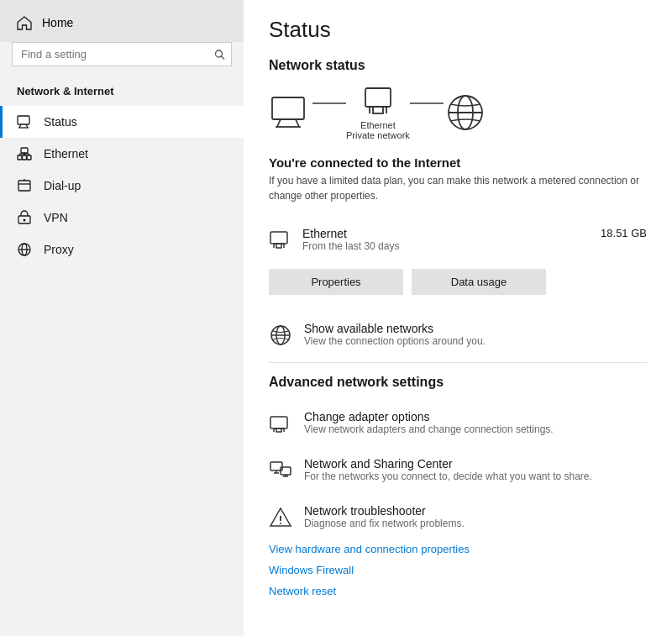 This screenshot has height=636, width=672. Describe the element at coordinates (378, 113) in the screenshot. I see `ethernet-node: Ethernet Private network` at that location.